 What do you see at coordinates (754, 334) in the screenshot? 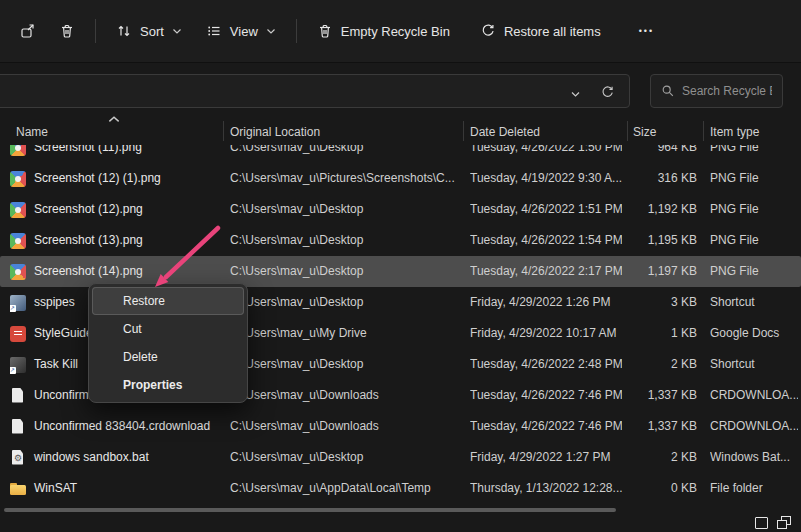
I see `item-type-cell: Google Docs` at bounding box center [754, 334].